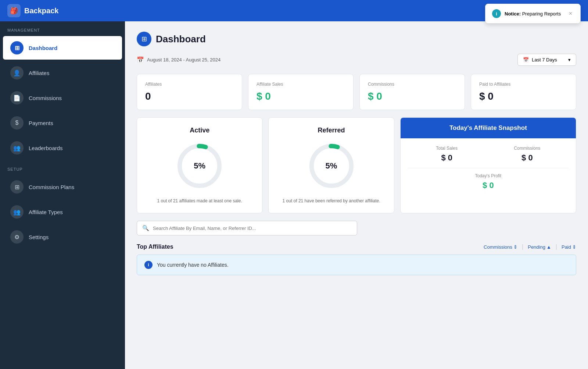  Describe the element at coordinates (356, 247) in the screenshot. I see `top-affiliates-header: Top Affiliates Commissions ⇕ | Pending ▲…` at that location.